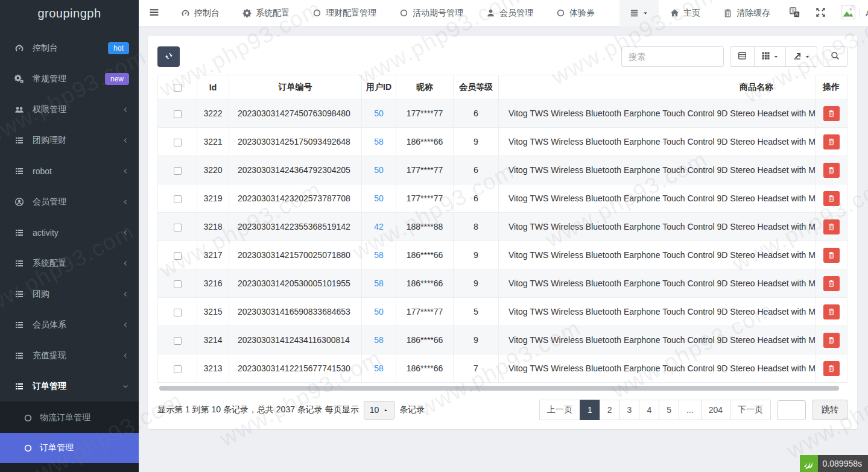 The image size is (868, 472). I want to click on sidebar-item-general-management: 常规管理new, so click(69, 78).